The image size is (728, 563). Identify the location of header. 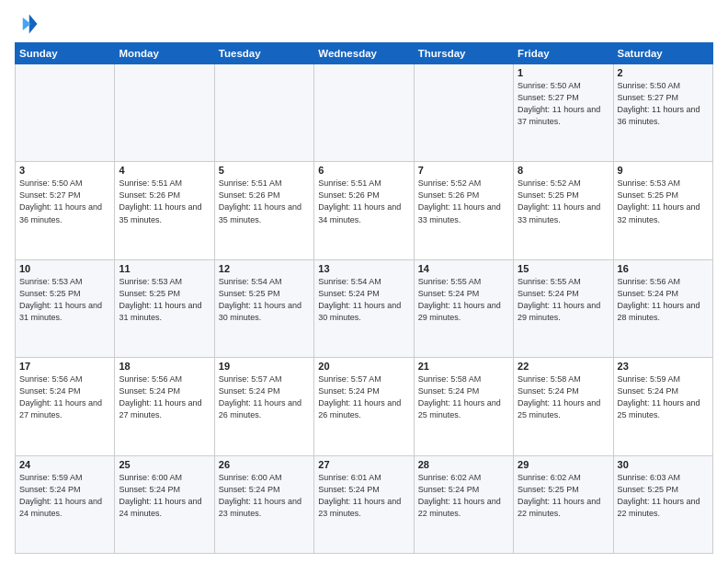
(364, 24).